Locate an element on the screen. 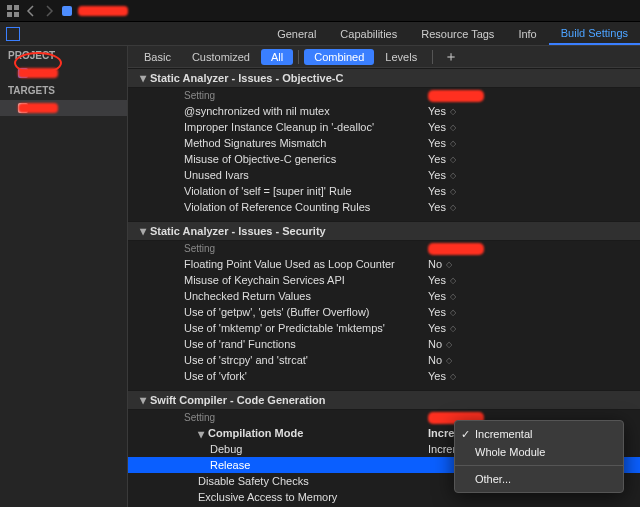 The height and width of the screenshot is (507, 640). tab-capabilities: Capabilities is located at coordinates (368, 34).